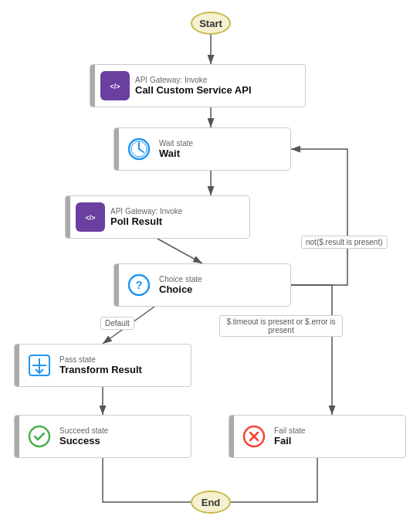  Describe the element at coordinates (254, 436) in the screenshot. I see `fail-icon-area` at that location.